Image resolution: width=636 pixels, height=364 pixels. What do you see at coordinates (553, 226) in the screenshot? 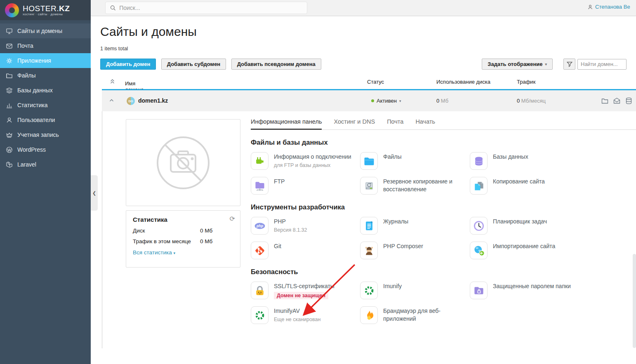
I see `tile-scheduler: Планировщик задач` at bounding box center [553, 226].